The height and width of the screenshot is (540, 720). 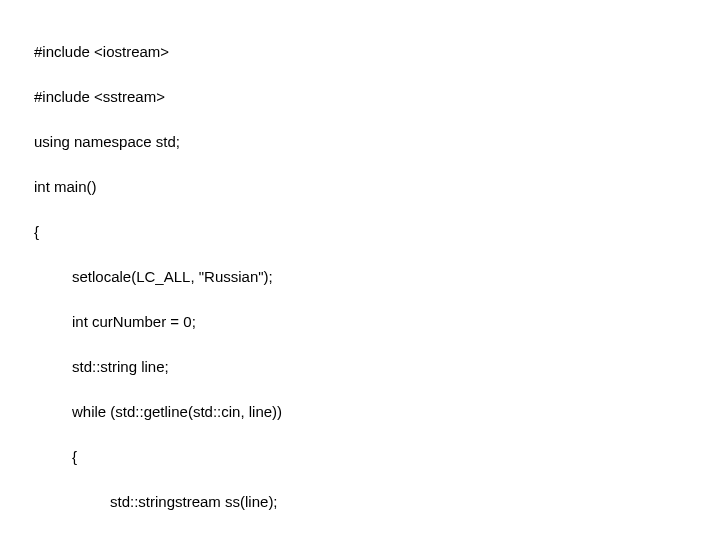 I want to click on code-line: std::string line;, so click(x=377, y=368).